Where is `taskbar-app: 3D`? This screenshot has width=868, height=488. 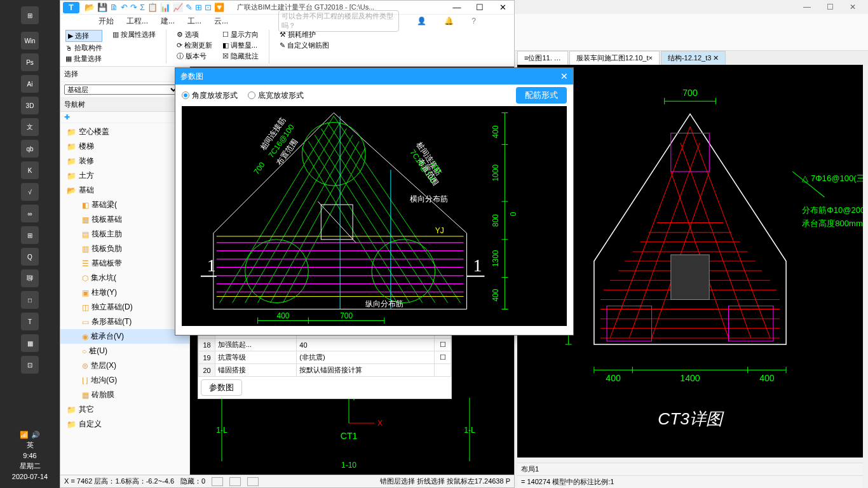
taskbar-app: 3D is located at coordinates (30, 105).